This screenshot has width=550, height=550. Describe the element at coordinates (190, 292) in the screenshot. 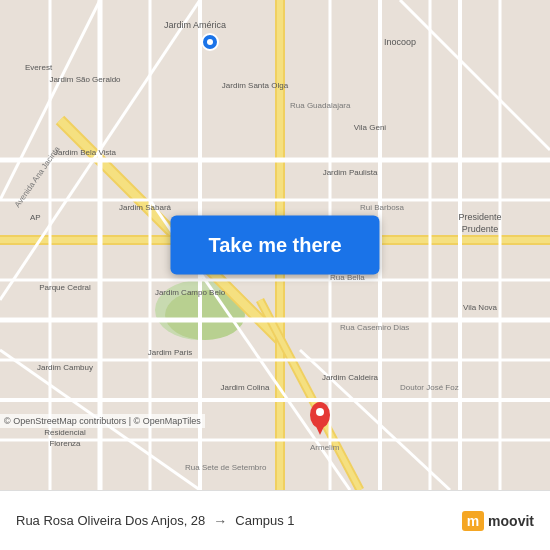

I see `svg-text: Jardim Campo Belo` at that location.